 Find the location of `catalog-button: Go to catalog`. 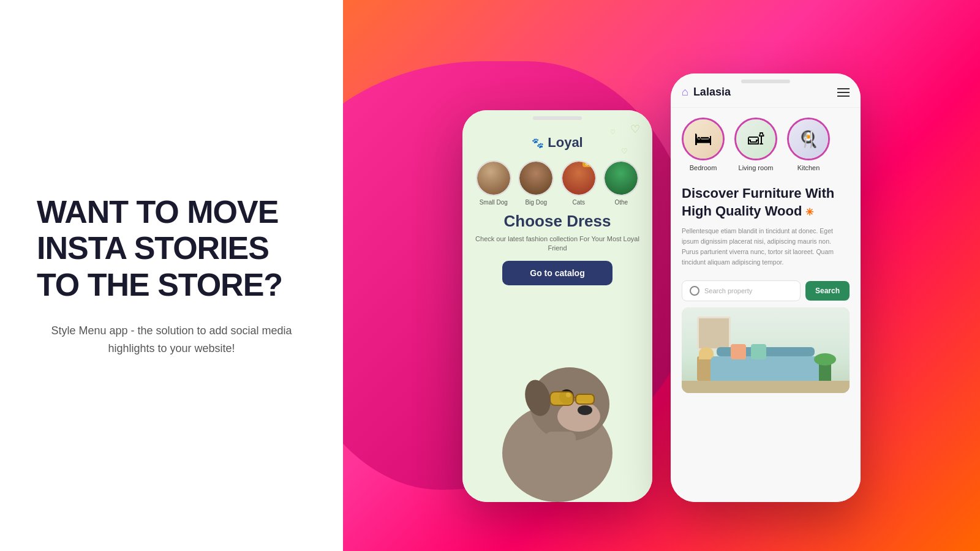

catalog-button: Go to catalog is located at coordinates (557, 273).